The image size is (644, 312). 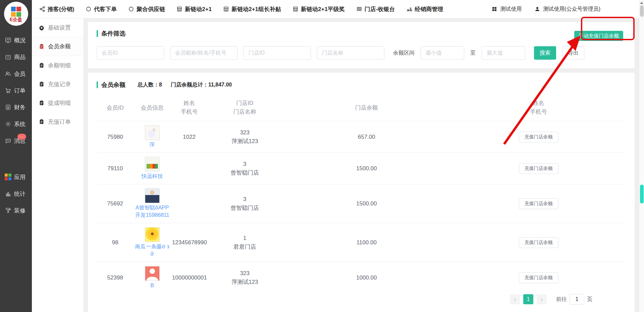 What do you see at coordinates (20, 107) in the screenshot?
I see `sidebar-item-label: 财务` at bounding box center [20, 107].